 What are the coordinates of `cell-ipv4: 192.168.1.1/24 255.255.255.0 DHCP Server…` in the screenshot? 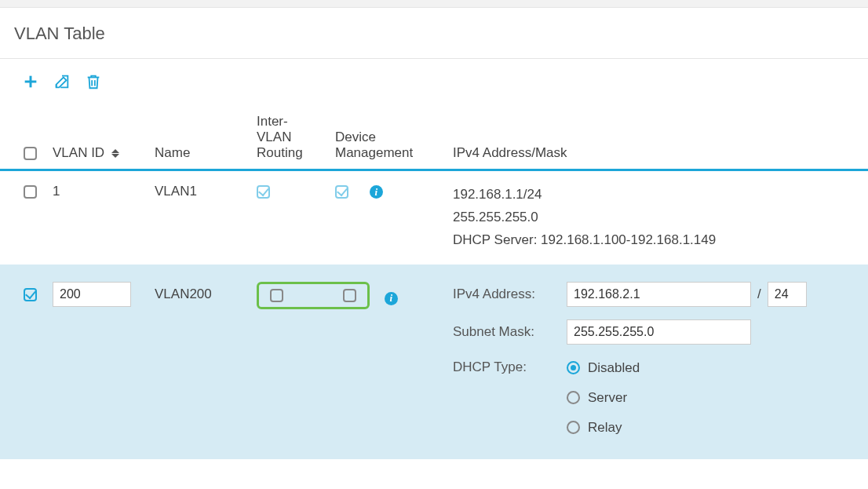 It's located at (656, 218).